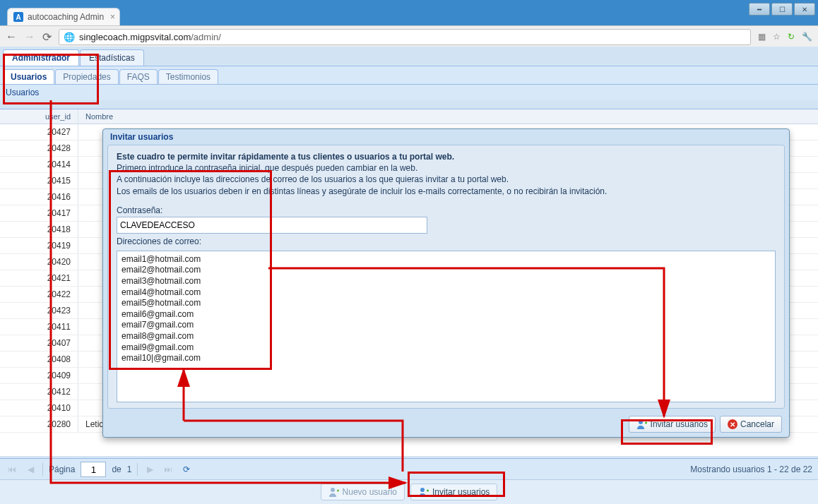 This screenshot has width=818, height=504. What do you see at coordinates (41, 58) in the screenshot?
I see `tab-administrador: Administrador` at bounding box center [41, 58].